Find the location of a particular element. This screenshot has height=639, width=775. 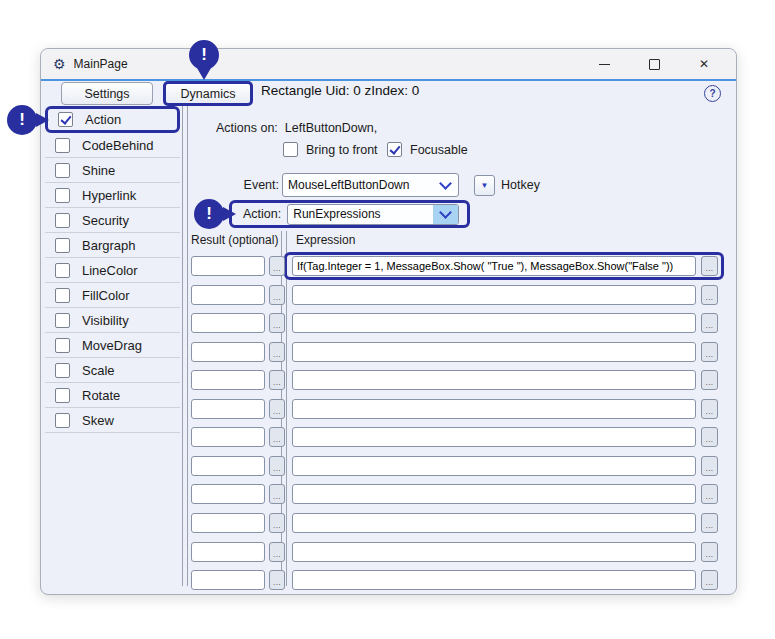

window-controls: ✕ is located at coordinates (661, 64).